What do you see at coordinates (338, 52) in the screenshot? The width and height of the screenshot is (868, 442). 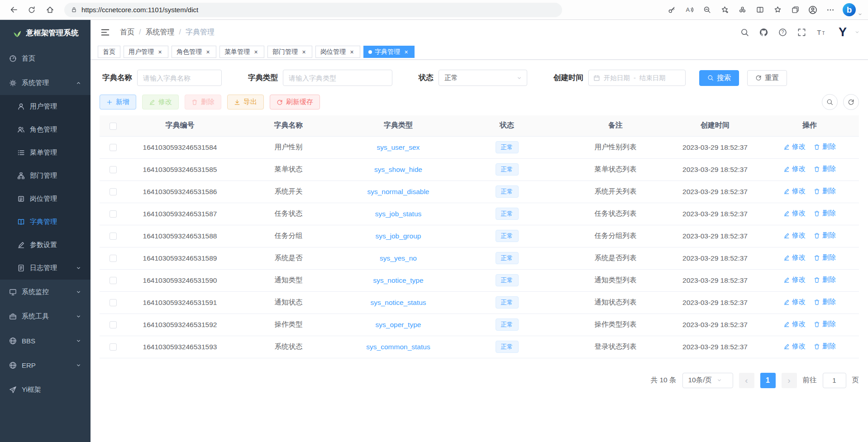 I see `tab-post: 岗位管理×` at bounding box center [338, 52].